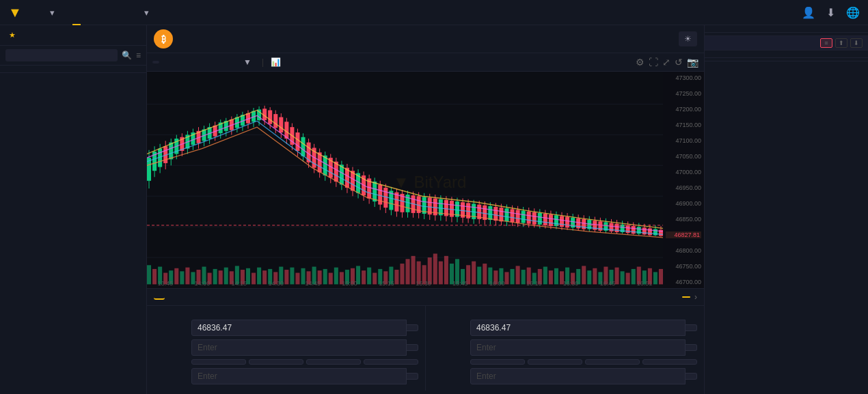 The height and width of the screenshot is (394, 868). I want to click on buy-total-unit, so click(413, 376).